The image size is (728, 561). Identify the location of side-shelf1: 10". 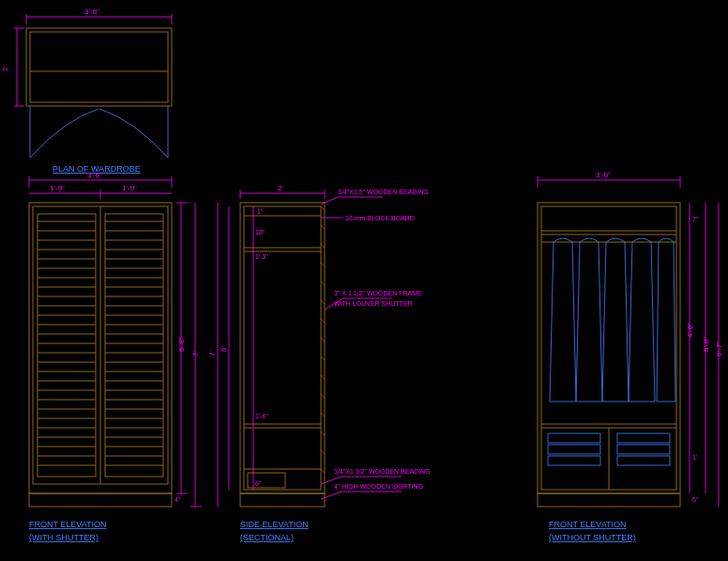
(261, 233).